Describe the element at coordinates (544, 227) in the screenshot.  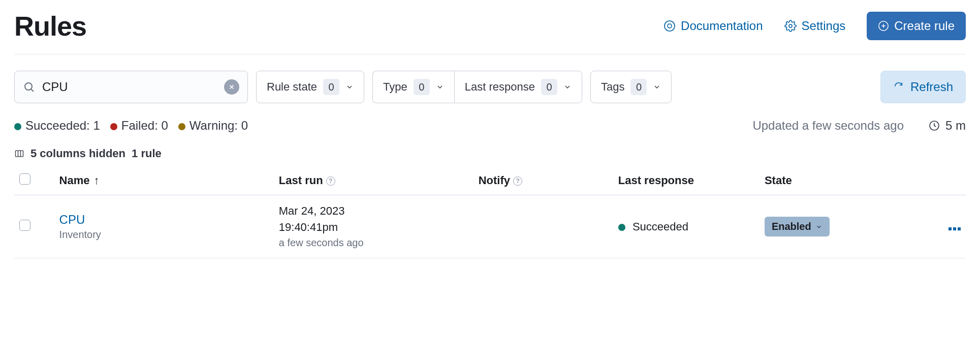
I see `cell-notify` at that location.